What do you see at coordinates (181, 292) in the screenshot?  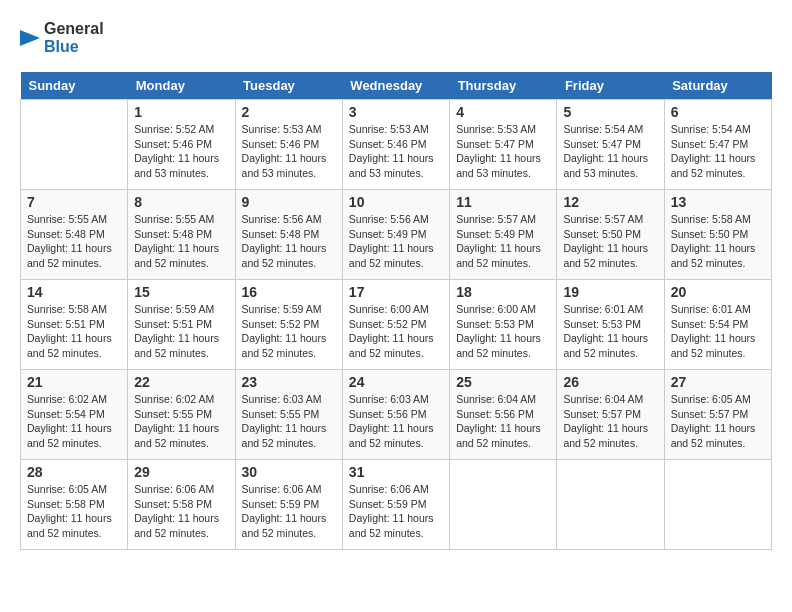 I see `day-number: 15` at bounding box center [181, 292].